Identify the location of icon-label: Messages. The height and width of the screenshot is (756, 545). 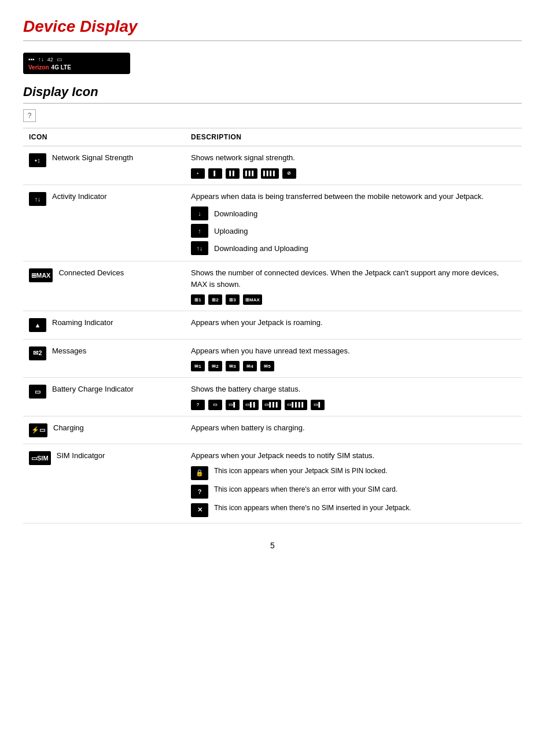
(69, 351).